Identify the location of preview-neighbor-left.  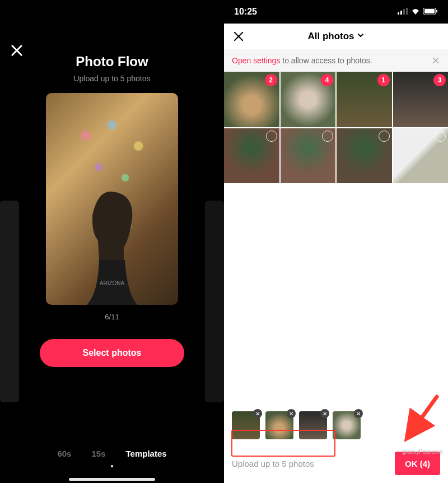
(10, 301).